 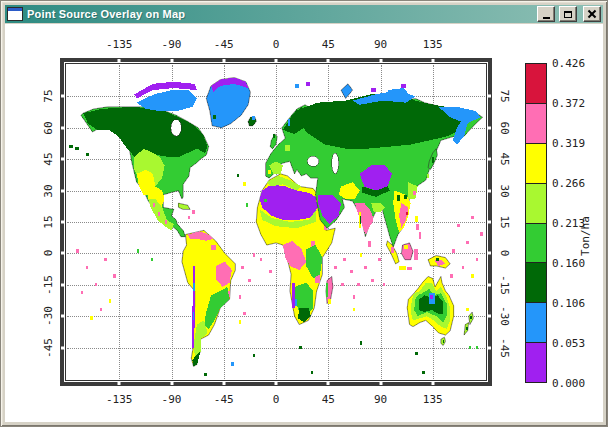 What do you see at coordinates (586, 236) in the screenshot?
I see `legend-unit-label: Ton/ha` at bounding box center [586, 236].